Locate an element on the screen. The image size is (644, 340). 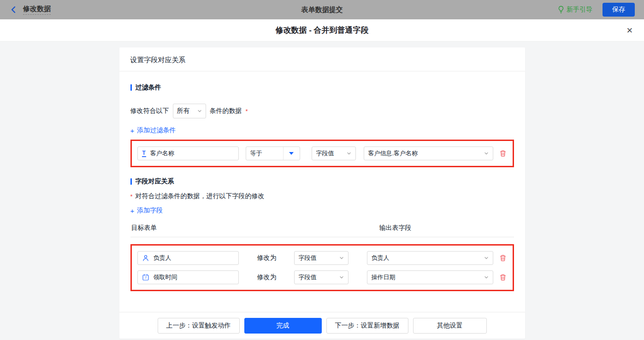
column-header-output-field: 输出表字段 is located at coordinates (396, 228).